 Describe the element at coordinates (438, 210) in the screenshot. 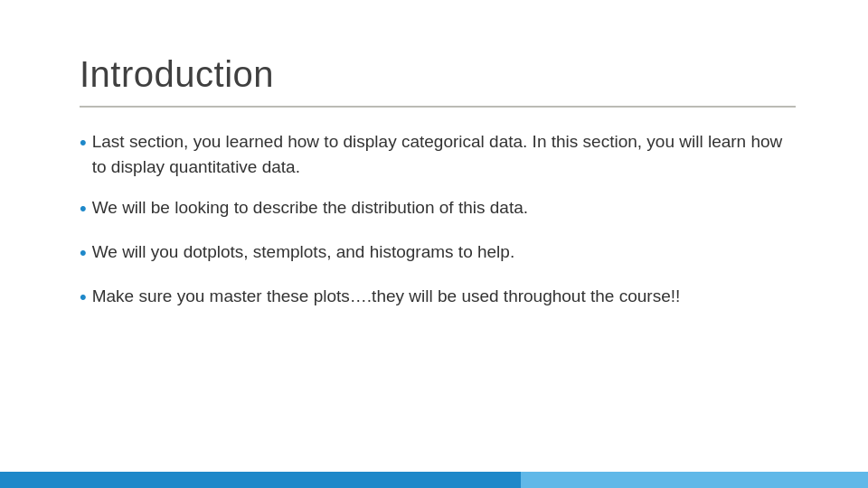

I see `list-item: • We will be looking to describe the dis…` at that location.